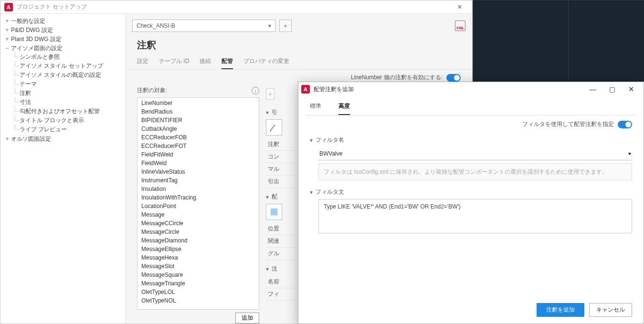 The height and width of the screenshot is (324, 644). I want to click on tree-node: +オルソ図面設定, so click(63, 139).